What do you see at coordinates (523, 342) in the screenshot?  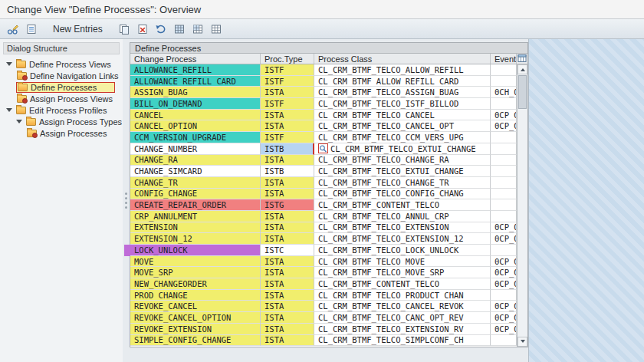 I see `scroll-down-button` at bounding box center [523, 342].